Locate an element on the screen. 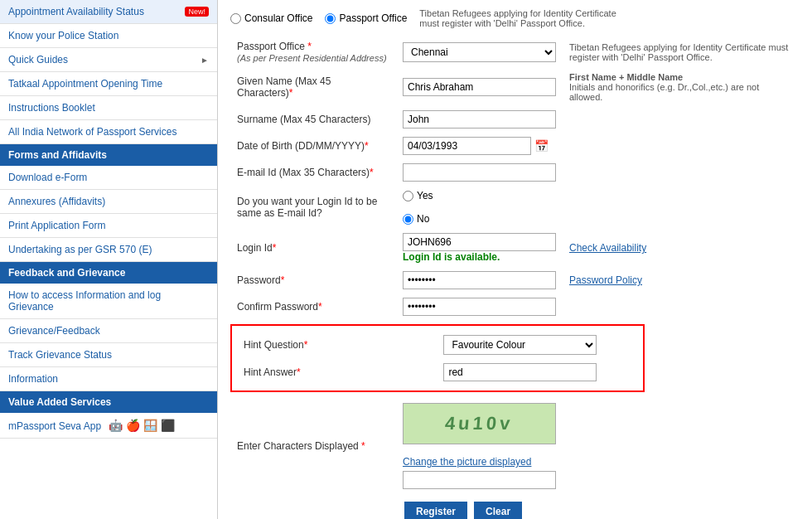 The width and height of the screenshot is (812, 519). sidebar-item-mpassport: mPassport Seva App 🤖 🍎 🪟 ⬛ is located at coordinates (109, 426).